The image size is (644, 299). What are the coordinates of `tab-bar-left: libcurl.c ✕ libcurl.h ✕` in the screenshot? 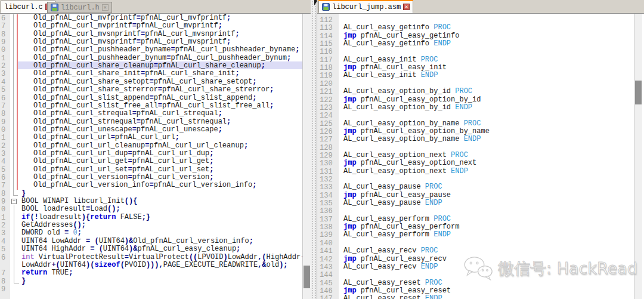 It's located at (155, 7).